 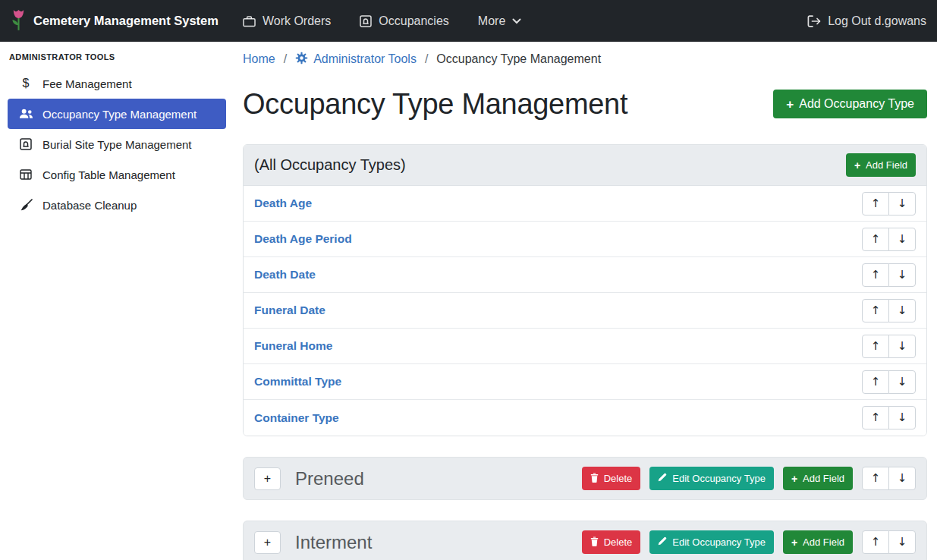 I want to click on breadcrumb-home: Home, so click(x=259, y=59).